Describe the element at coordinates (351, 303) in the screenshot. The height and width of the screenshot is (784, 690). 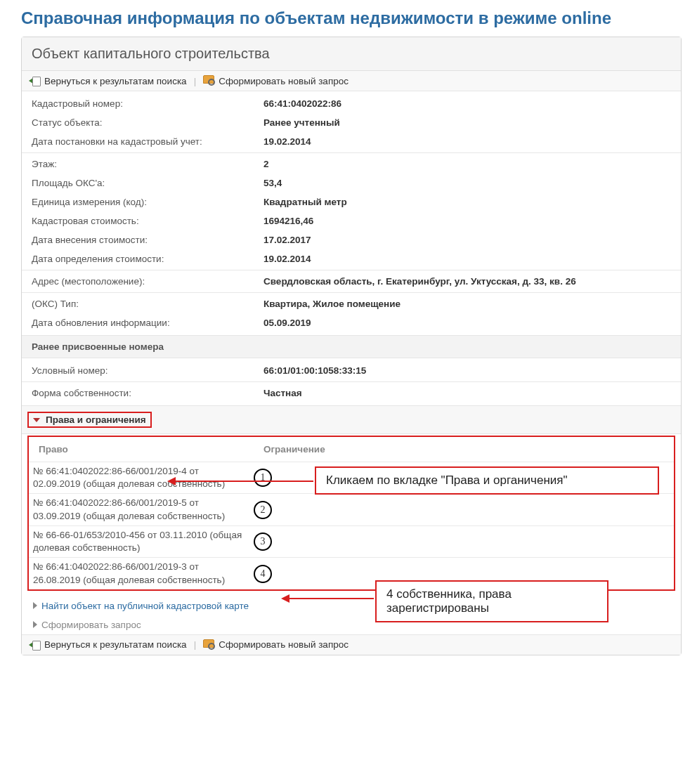
I see `row-type: (ОКС) Тип: Квартира, Жилое помещение` at that location.